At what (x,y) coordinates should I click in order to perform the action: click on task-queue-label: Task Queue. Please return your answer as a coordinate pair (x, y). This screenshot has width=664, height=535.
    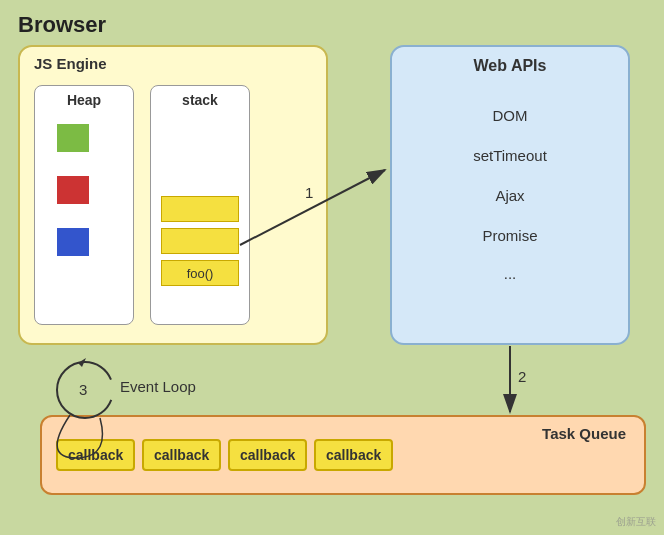
    Looking at the image, I should click on (584, 434).